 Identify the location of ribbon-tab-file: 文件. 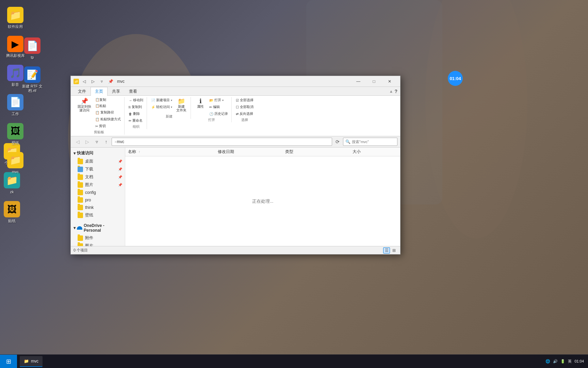
(82, 91).